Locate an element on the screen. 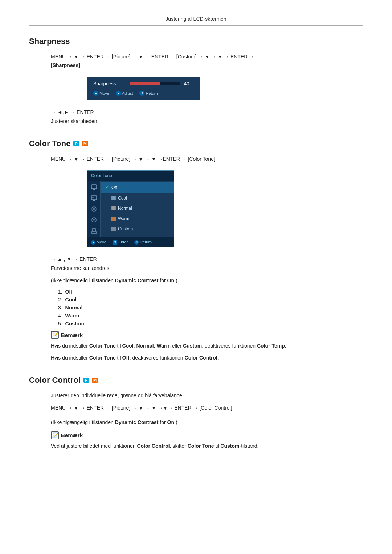  ct-option-custom-label: Custom is located at coordinates (126, 229).